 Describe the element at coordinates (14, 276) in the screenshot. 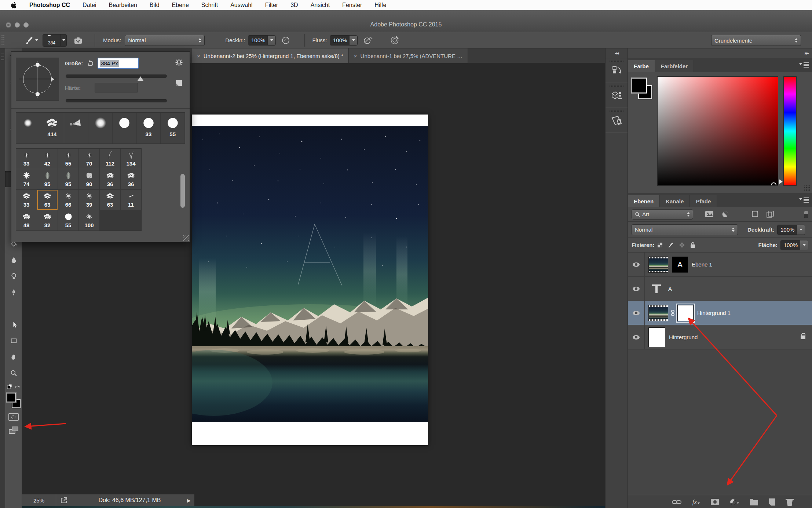

I see `dodge-tool` at that location.